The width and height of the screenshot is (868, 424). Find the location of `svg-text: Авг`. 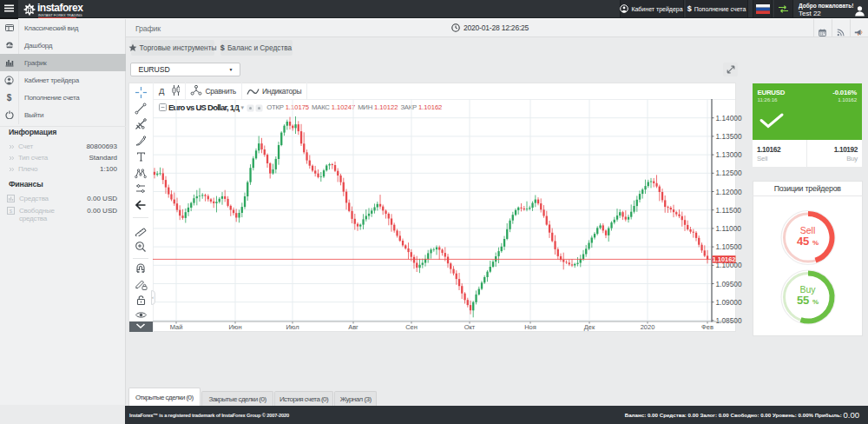

svg-text: Авг is located at coordinates (353, 327).